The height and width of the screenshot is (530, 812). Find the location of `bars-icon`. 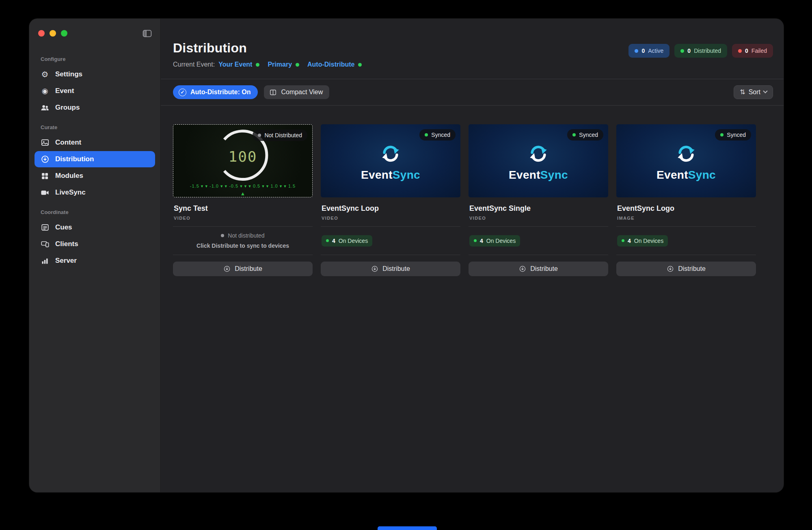

bars-icon is located at coordinates (45, 261).